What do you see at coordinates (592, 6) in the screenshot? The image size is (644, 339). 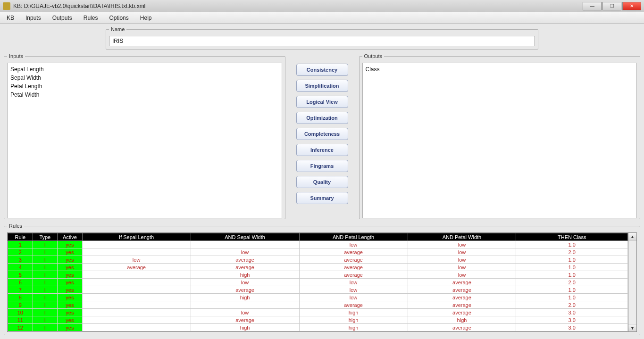 I see `minimize-button: —` at bounding box center [592, 6].